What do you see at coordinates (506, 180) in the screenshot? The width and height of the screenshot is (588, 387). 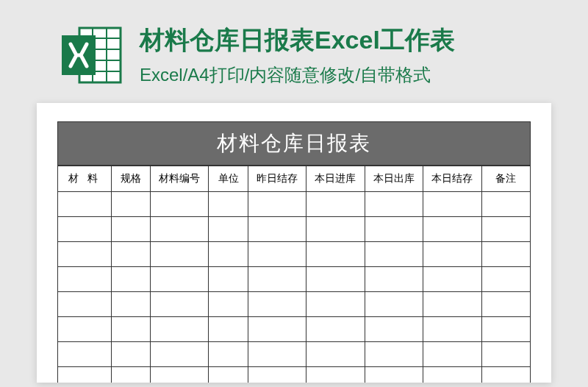 I see `col-header-note: 备注` at bounding box center [506, 180].